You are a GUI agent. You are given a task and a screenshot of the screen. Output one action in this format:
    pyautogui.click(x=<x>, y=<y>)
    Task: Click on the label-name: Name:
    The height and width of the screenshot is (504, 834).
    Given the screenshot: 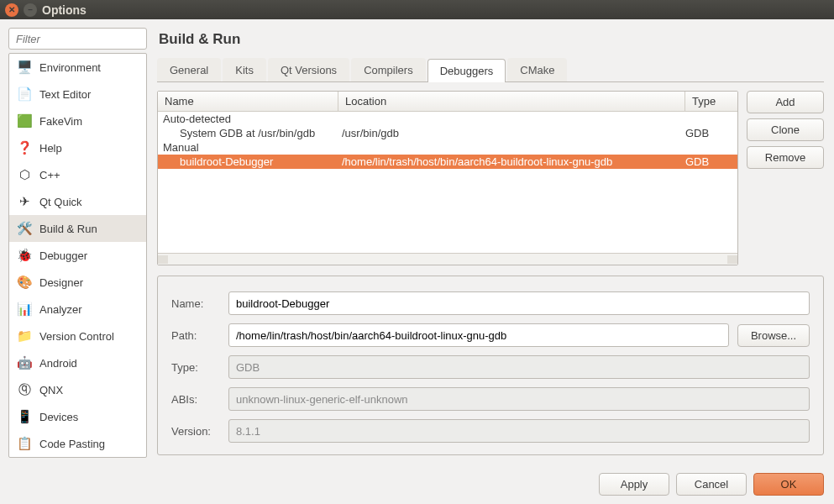 What is the action you would take?
    pyautogui.click(x=196, y=304)
    